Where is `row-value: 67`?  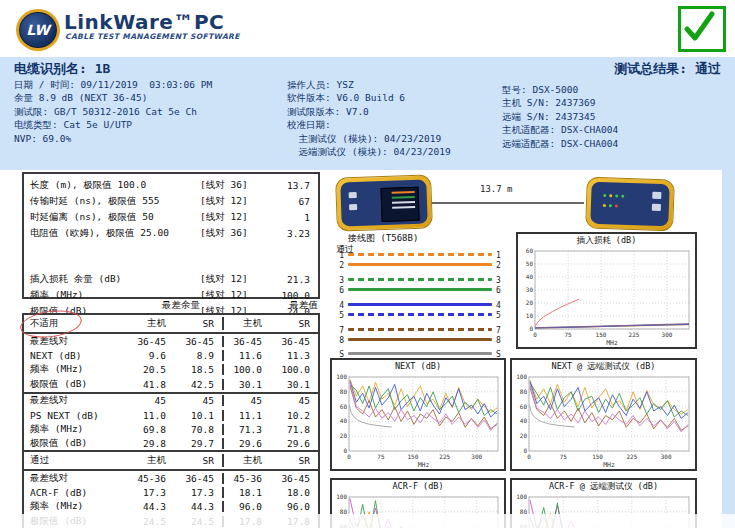
row-value: 67 is located at coordinates (291, 202).